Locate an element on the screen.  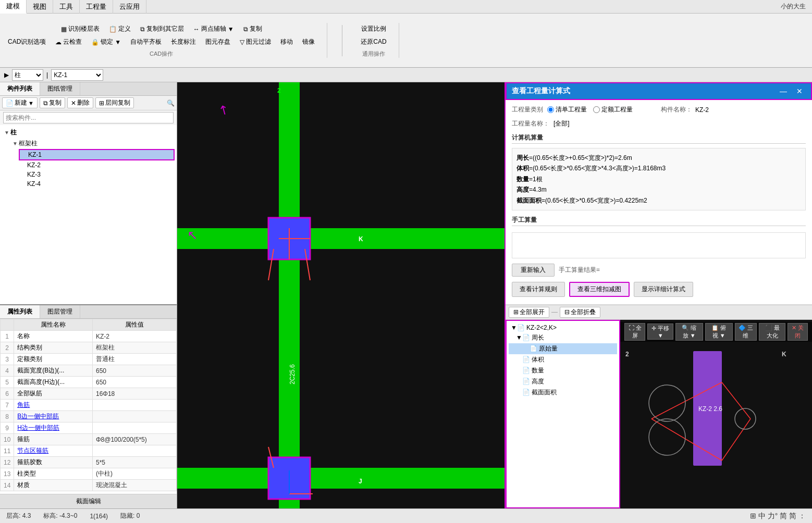
annotation-arrow-2: ↙ is located at coordinates (193, 235).